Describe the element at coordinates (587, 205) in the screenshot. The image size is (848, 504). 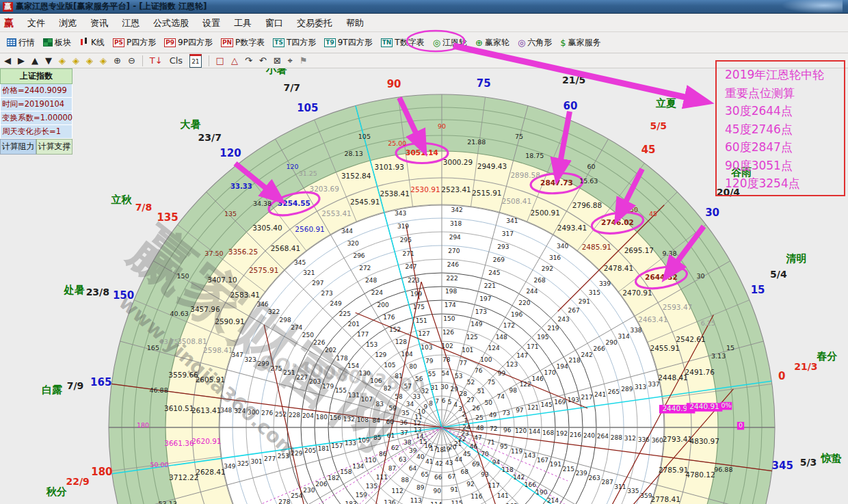
I see `svg-text: 2796.88` at that location.